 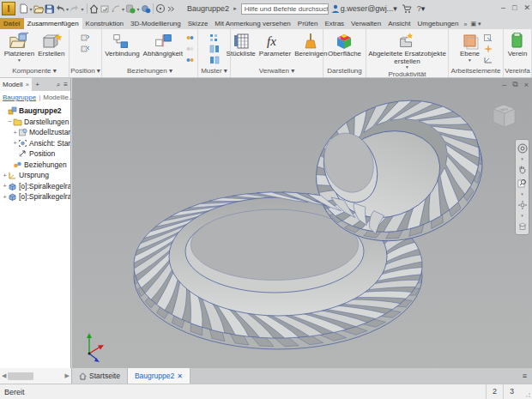 I want to click on browser-link-baugruppe: Baugruppe, so click(x=19, y=98).